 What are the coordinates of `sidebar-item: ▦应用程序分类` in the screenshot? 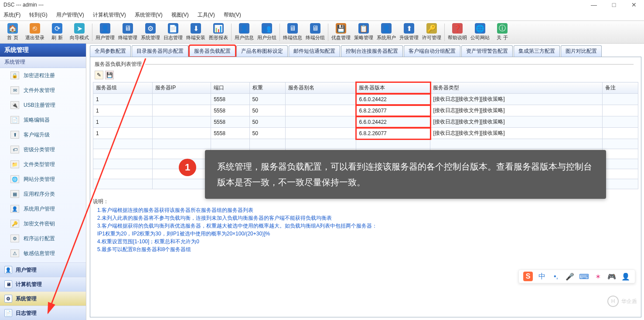 It's located at (43, 194).